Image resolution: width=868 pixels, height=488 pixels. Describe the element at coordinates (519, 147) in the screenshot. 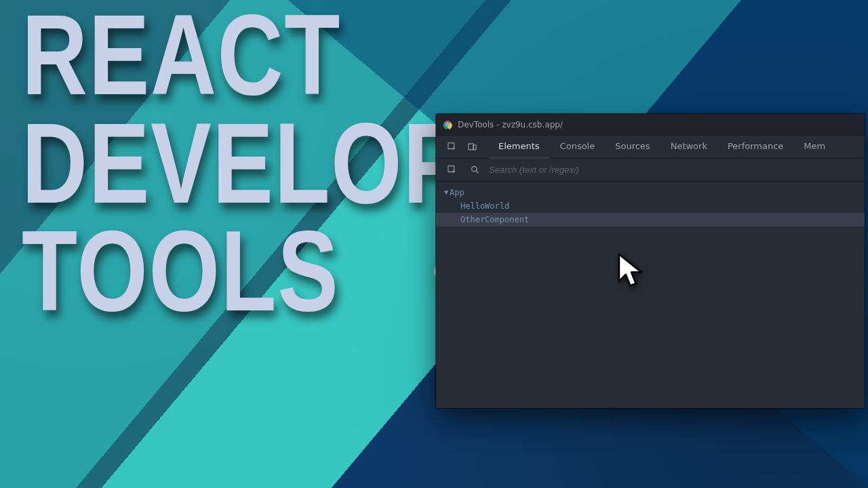

I see `tab-elements: Elements` at that location.